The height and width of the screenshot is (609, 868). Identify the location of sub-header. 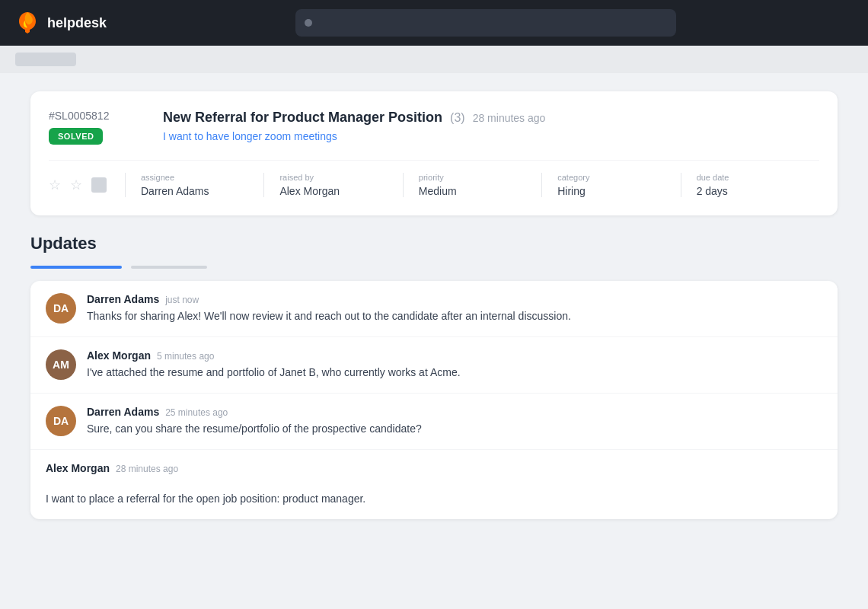
(434, 59).